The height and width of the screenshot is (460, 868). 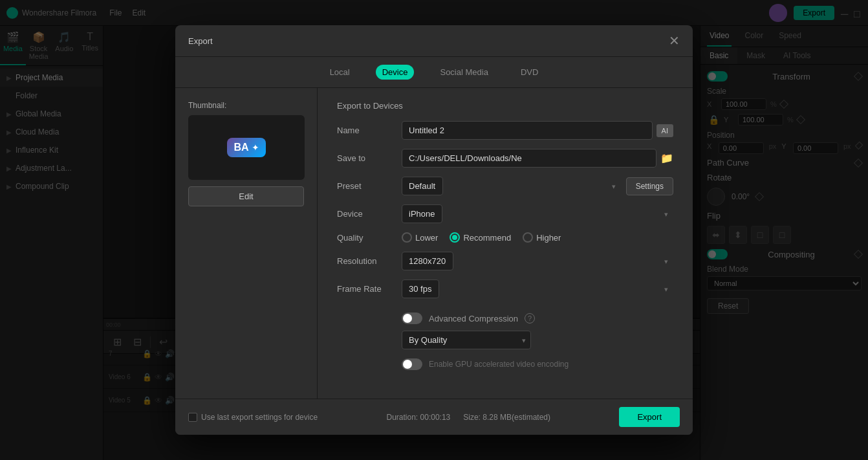 What do you see at coordinates (674, 41) in the screenshot?
I see `dialog-close-button: ✕` at bounding box center [674, 41].